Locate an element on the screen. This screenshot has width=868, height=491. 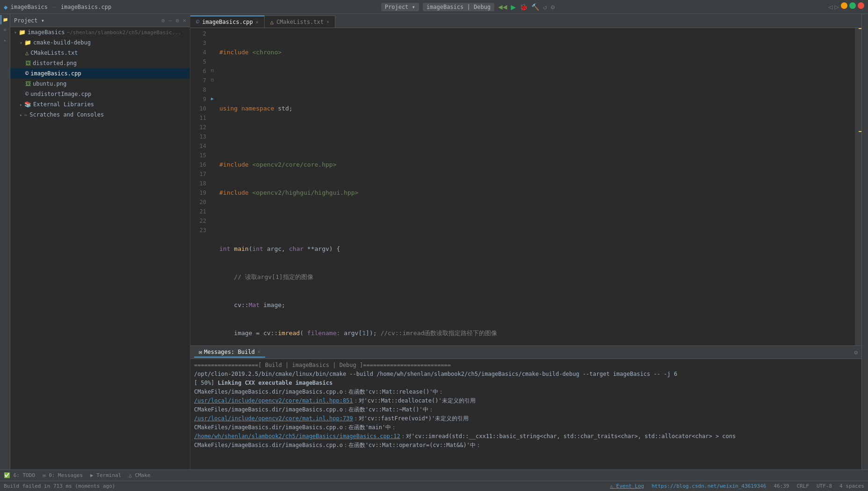
tree-item-scratches: ▸ ✏ Scratches and Consoles is located at coordinates (100, 115).